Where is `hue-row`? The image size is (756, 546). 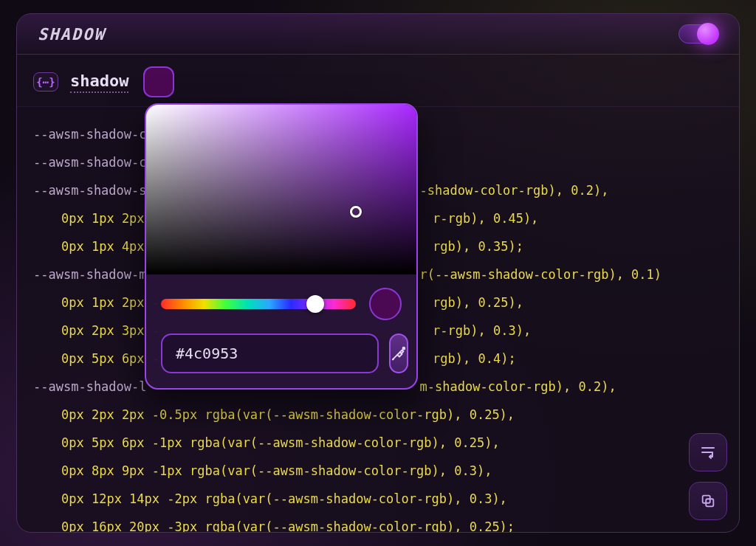
hue-row is located at coordinates (281, 300).